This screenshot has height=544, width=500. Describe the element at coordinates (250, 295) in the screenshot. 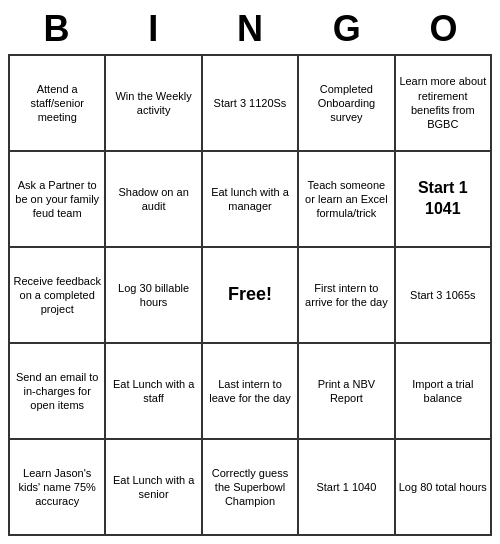

I see `cell-free: Free!` at that location.